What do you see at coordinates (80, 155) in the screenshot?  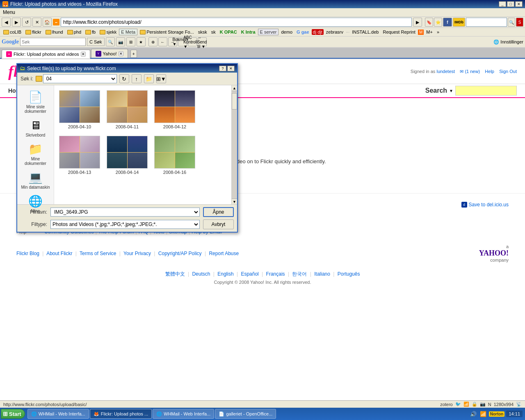 I see `folder-2008-04-13: 2008-04-13` at bounding box center [80, 155].